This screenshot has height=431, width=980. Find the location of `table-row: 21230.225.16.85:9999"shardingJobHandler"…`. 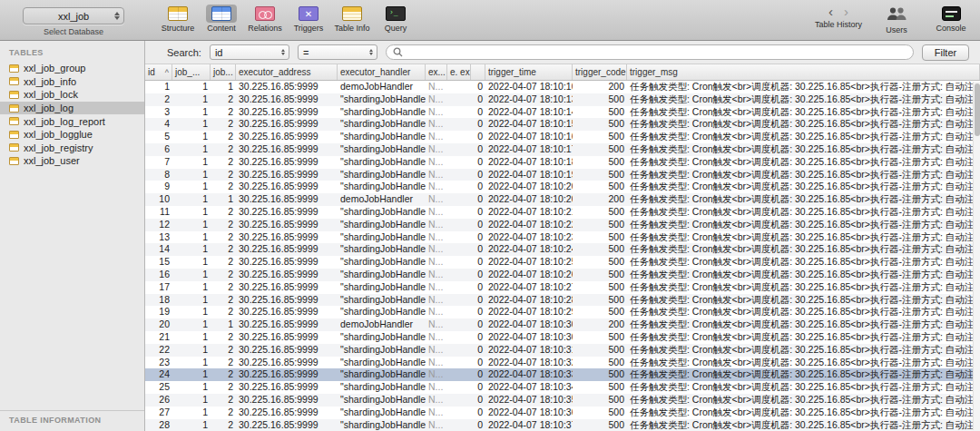

table-row: 21230.225.16.85:9999"shardingJobHandler"… is located at coordinates (563, 100).